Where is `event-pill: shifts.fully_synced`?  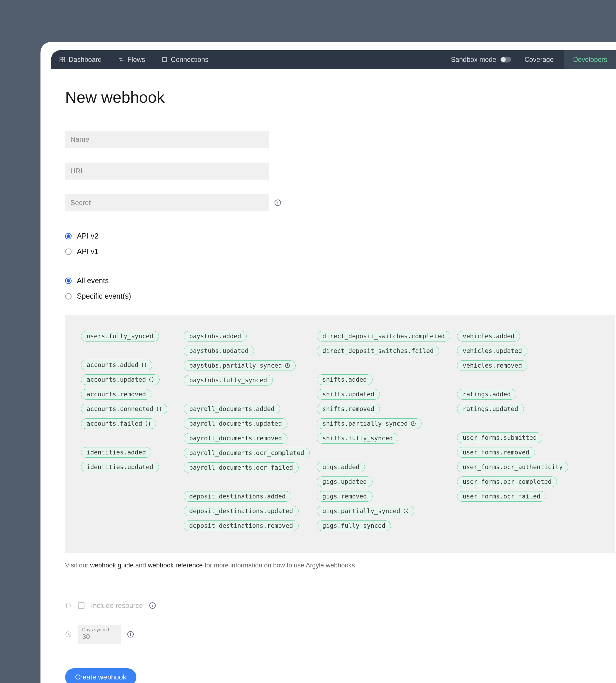
event-pill: shifts.fully_synced is located at coordinates (357, 438).